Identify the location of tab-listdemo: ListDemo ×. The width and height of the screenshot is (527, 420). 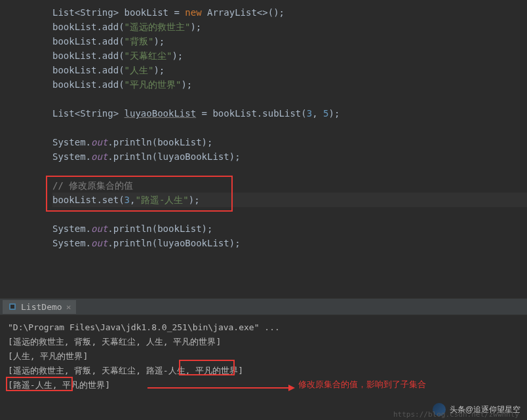
(39, 307).